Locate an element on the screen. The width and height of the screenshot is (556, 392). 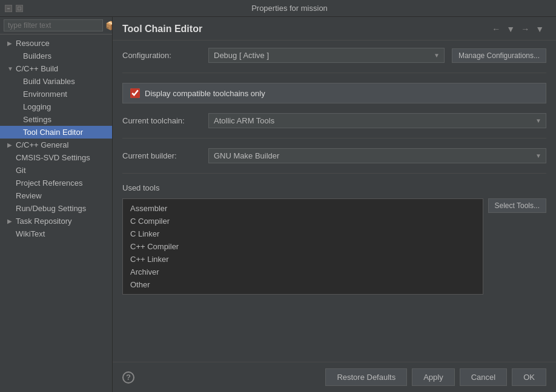
tool-c-compiler: C Compiler is located at coordinates (303, 221).